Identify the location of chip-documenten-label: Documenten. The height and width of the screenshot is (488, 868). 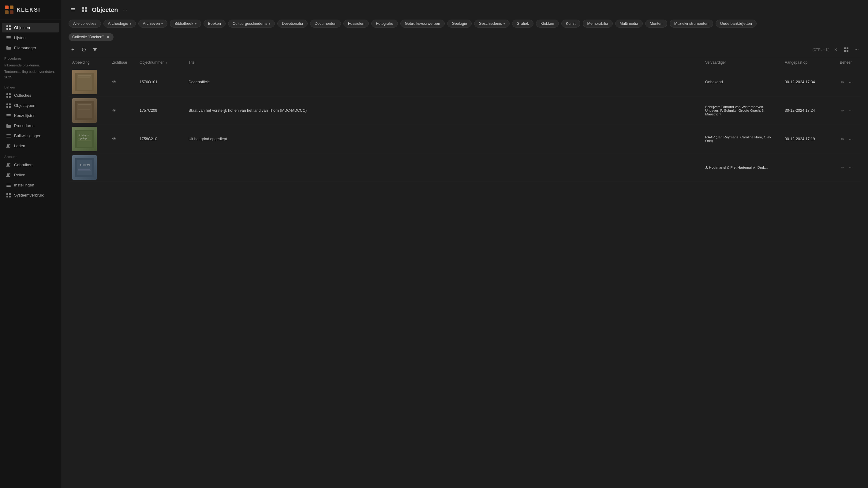
(326, 24).